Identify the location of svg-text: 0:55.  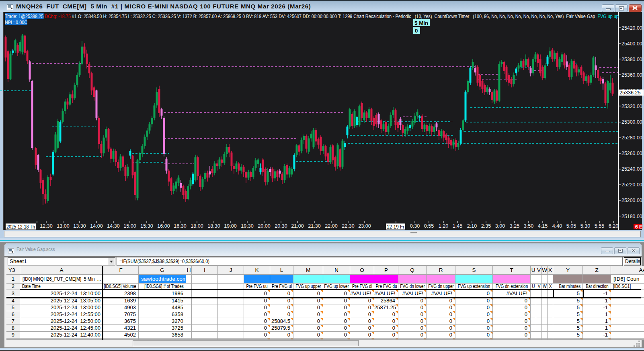
(429, 226).